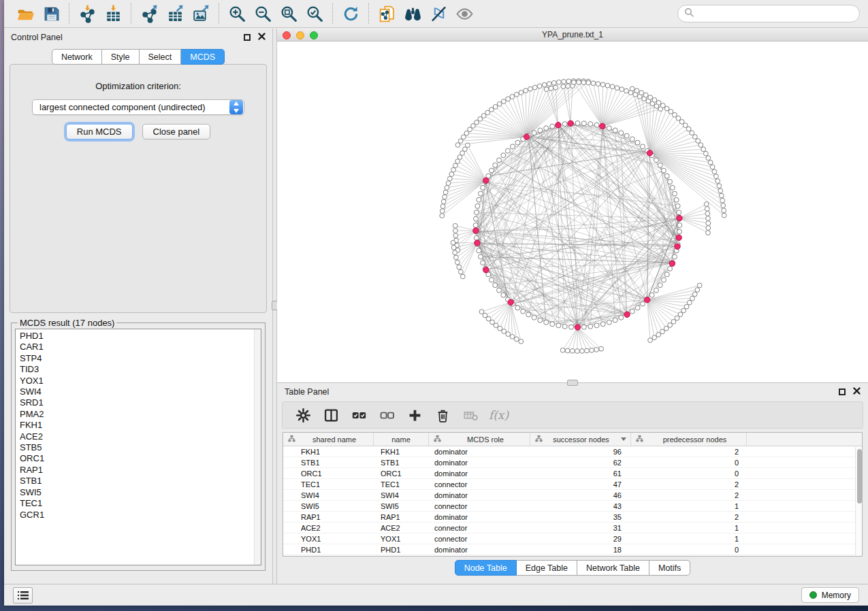  I want to click on cell-successor-nodes: 31, so click(581, 528).